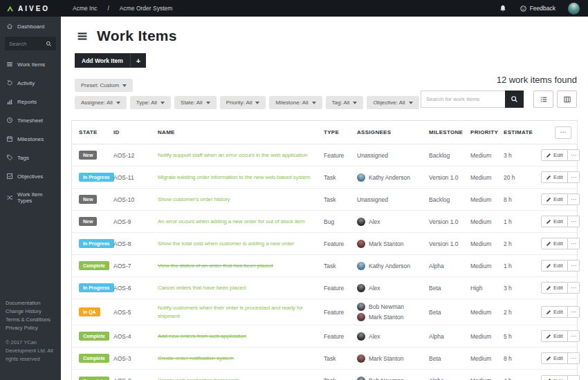  Describe the element at coordinates (111, 61) in the screenshot. I see `add-work-item-button: Add Work Item +` at that location.